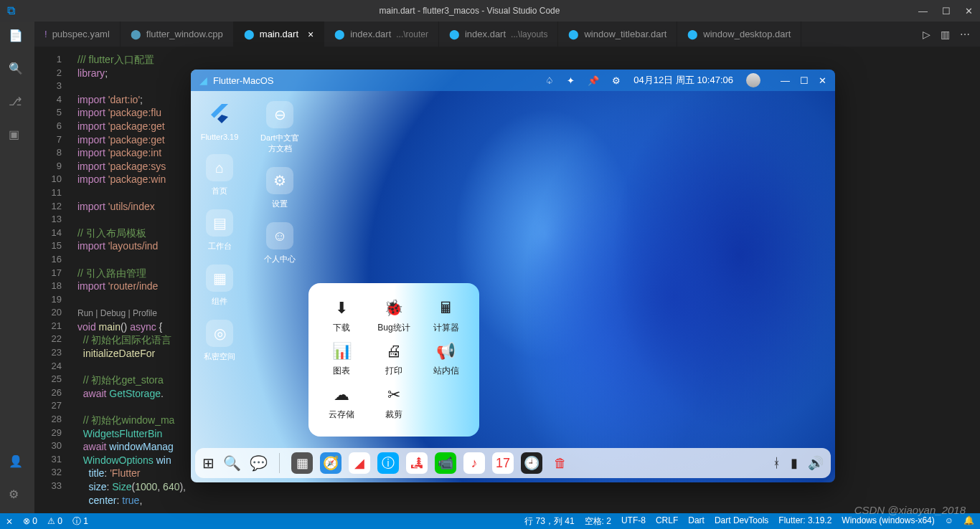 This screenshot has height=529, width=980. Describe the element at coordinates (395, 317) in the screenshot. I see `popup-item-bug: 🐞Bug统计` at that location.